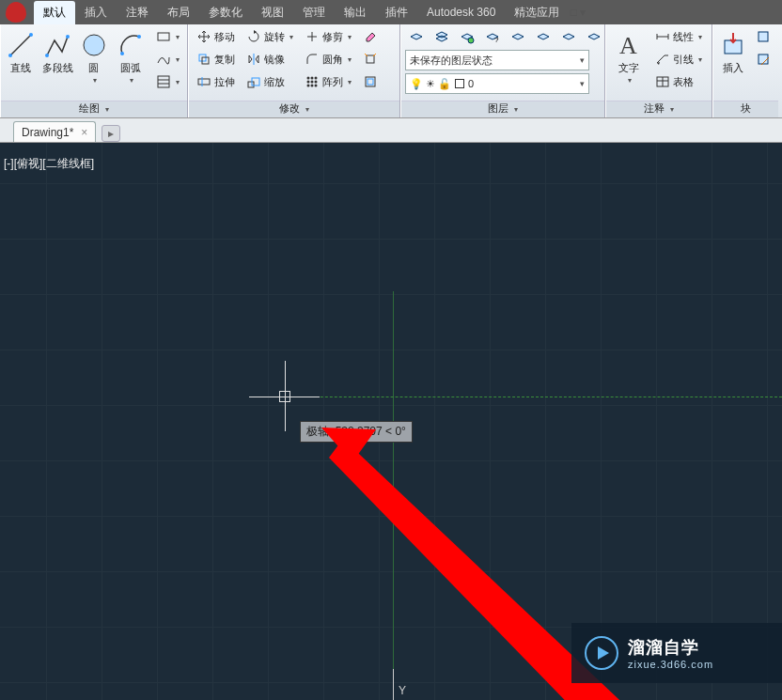 Image resolution: width=782 pixels, height=700 pixels. What do you see at coordinates (733, 51) in the screenshot?
I see `btn-binsert: 插入` at bounding box center [733, 51].